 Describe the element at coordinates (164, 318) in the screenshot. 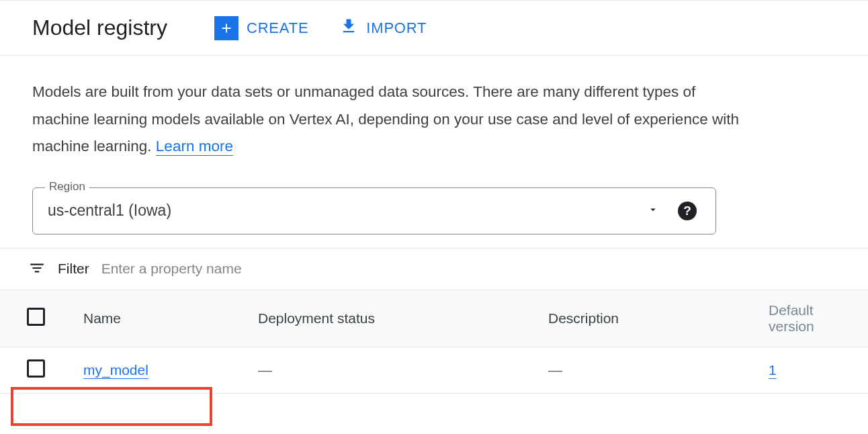

I see `column-header-name: Name` at that location.